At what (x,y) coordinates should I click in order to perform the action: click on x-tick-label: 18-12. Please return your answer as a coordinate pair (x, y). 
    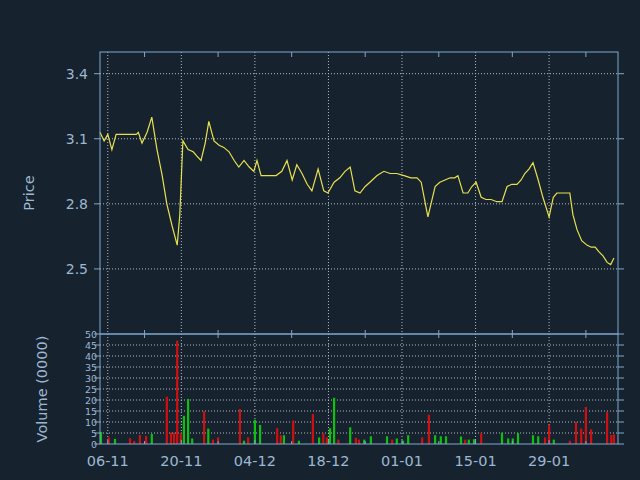
    Looking at the image, I should click on (328, 461).